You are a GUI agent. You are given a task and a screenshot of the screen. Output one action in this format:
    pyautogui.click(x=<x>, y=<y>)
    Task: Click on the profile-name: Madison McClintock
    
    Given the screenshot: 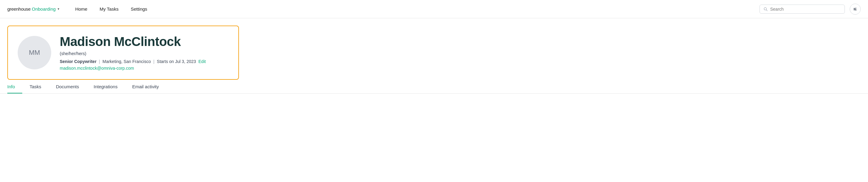 What is the action you would take?
    pyautogui.click(x=133, y=42)
    